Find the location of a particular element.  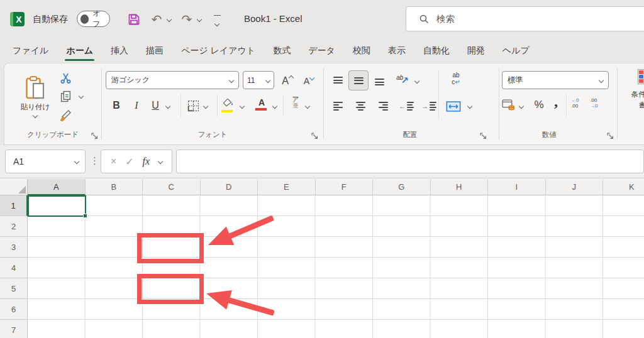

font-name-combo: 游ゴシック is located at coordinates (172, 80).